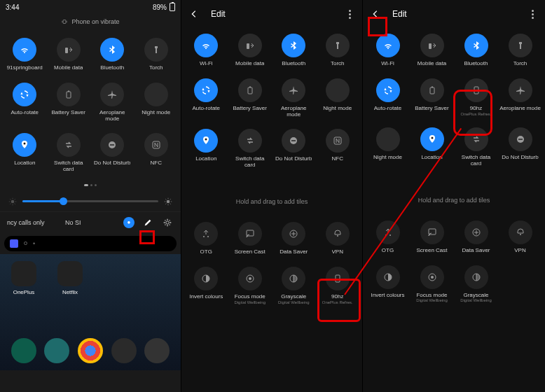 This screenshot has width=545, height=392. What do you see at coordinates (124, 351) in the screenshot?
I see `dock-app` at bounding box center [124, 351].